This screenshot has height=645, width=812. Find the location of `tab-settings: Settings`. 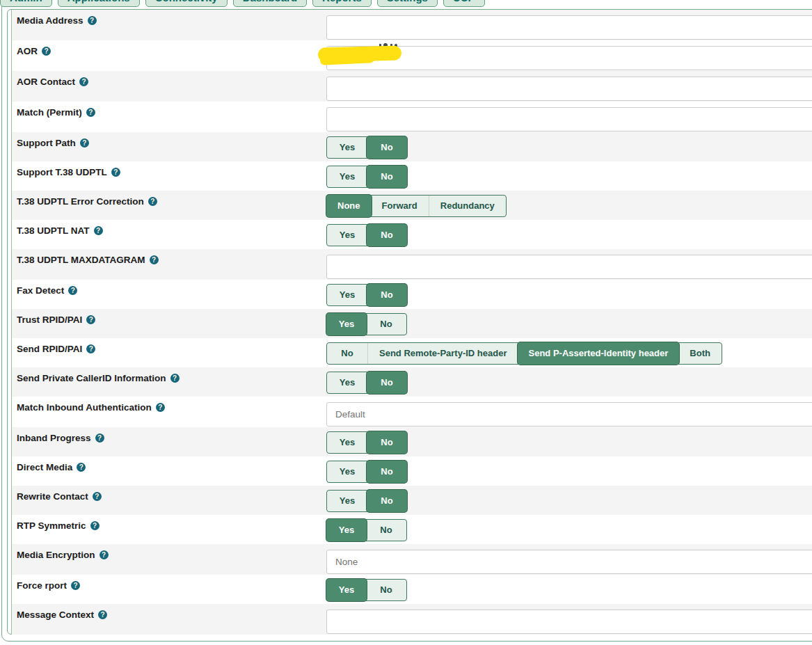

tab-settings: Settings is located at coordinates (408, 3).